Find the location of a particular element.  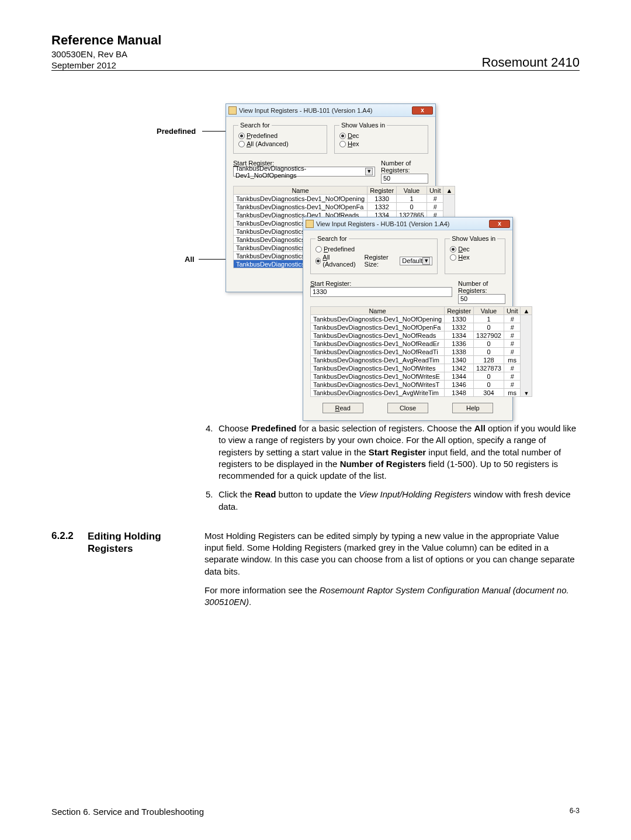

dialog-2: View Input Registers - HUB-101 (Version … is located at coordinates (408, 319).